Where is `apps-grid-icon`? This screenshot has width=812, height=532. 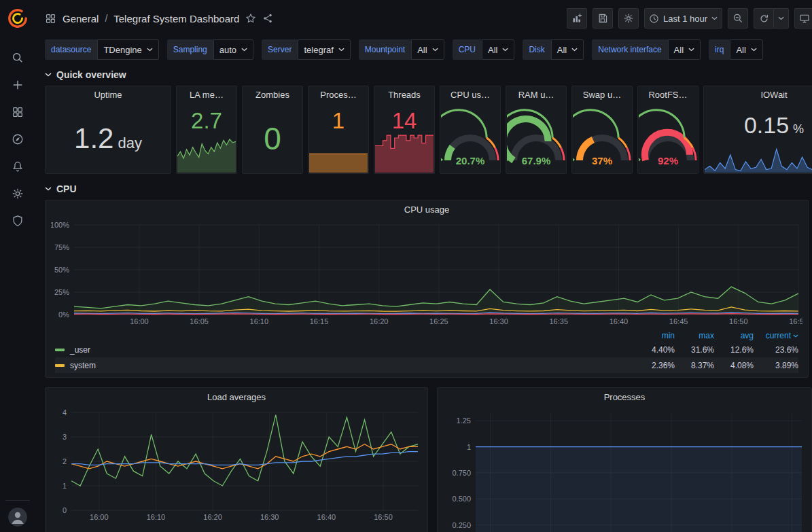 apps-grid-icon is located at coordinates (50, 19).